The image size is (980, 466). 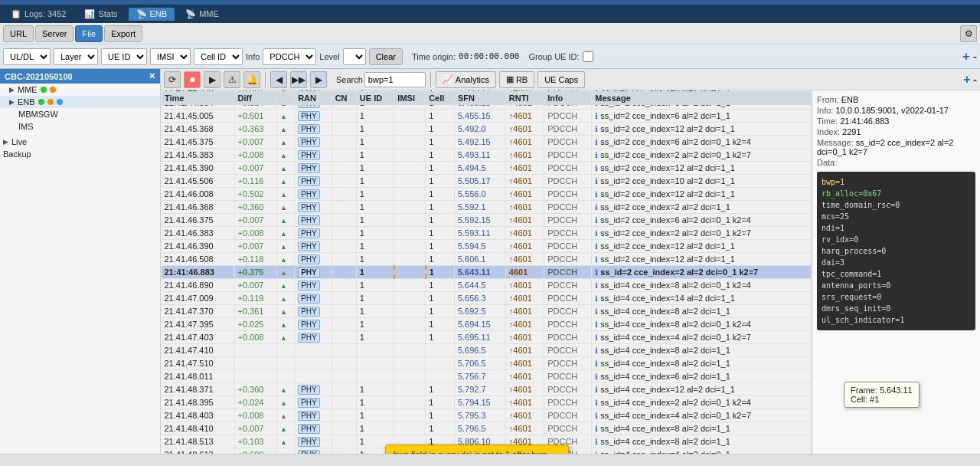 I want to click on table-row: 21.41.48.371+0.360▲PHY115.792.7↑4601PDCC…, so click(x=487, y=389).